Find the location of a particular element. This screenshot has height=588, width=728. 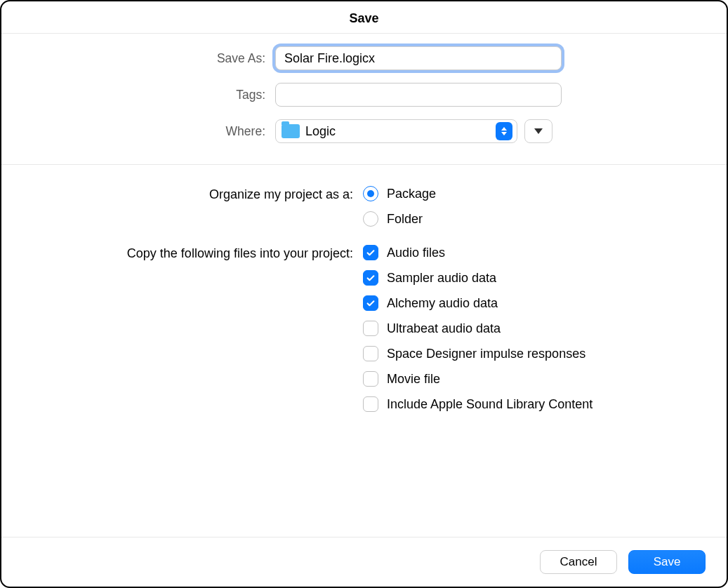

dialog-footer: Cancel Save is located at coordinates (364, 561).